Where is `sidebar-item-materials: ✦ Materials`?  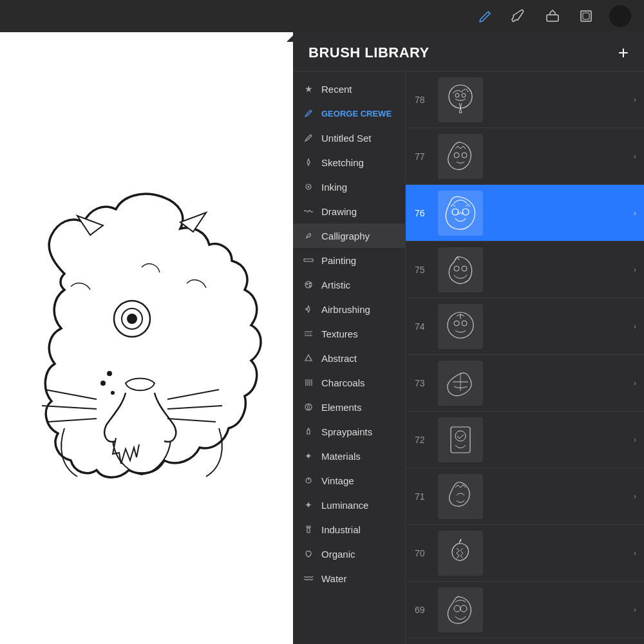
sidebar-item-materials: ✦ Materials is located at coordinates (349, 456).